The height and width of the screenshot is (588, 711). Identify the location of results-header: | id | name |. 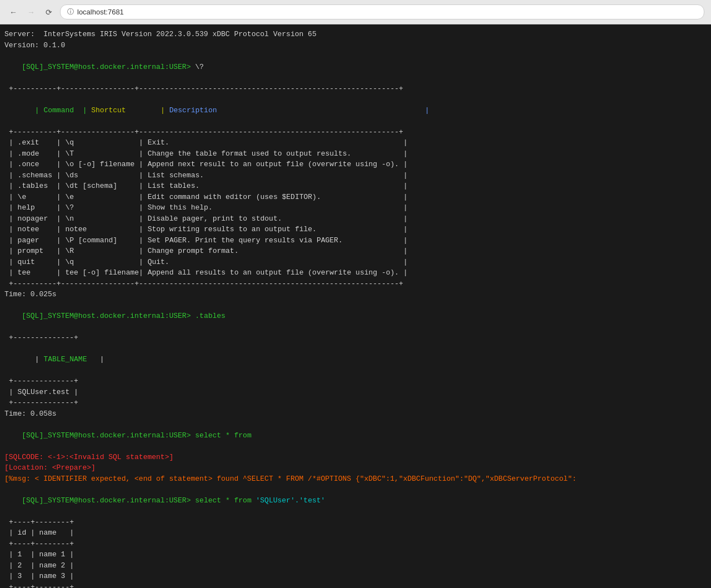
(356, 533).